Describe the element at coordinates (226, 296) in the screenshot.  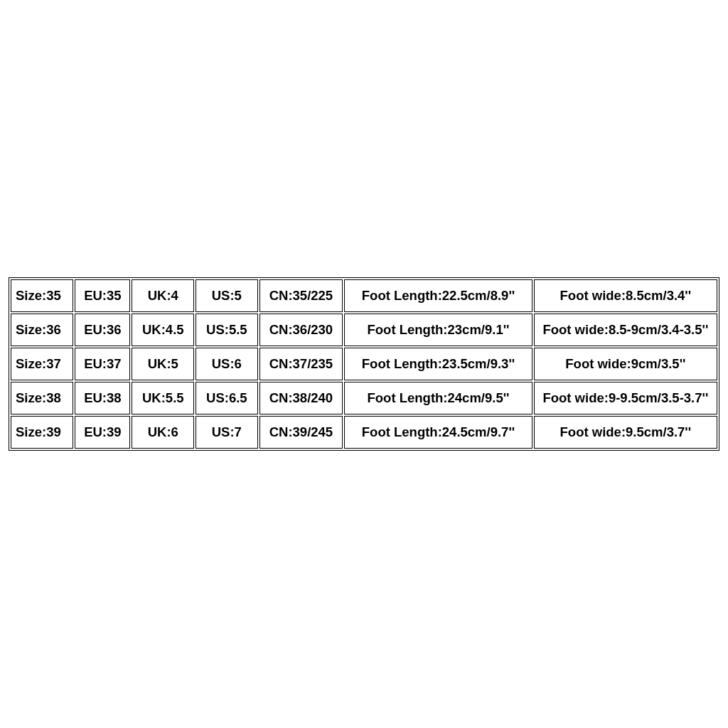
I see `cell-us: US:5` at that location.